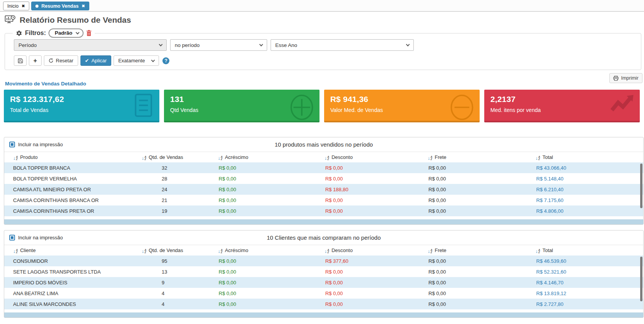 The width and height of the screenshot is (644, 324). What do you see at coordinates (587, 200) in the screenshot?
I see `table-cell: R$ 7.175,60` at bounding box center [587, 200].